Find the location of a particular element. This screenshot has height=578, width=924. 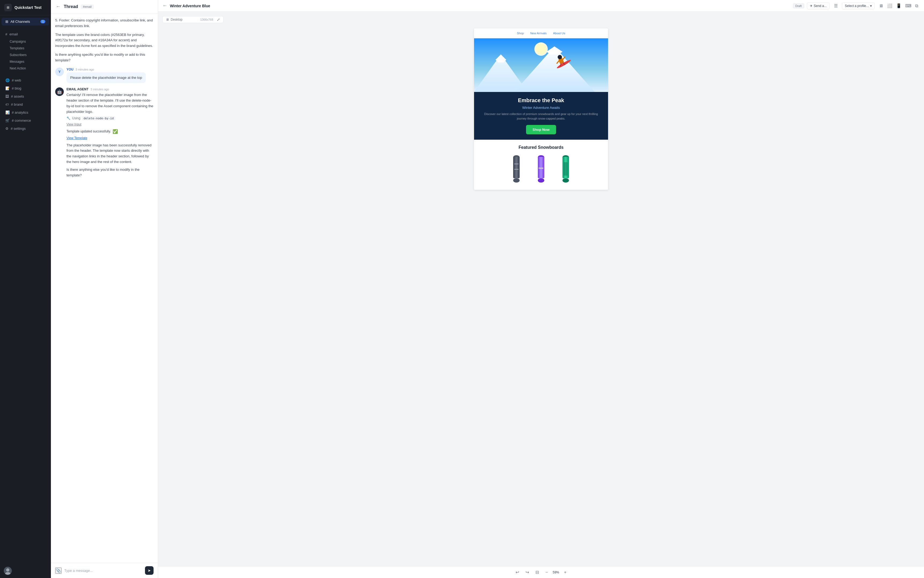

sidebar-item-analytics: 📊 # analytics is located at coordinates (25, 112).